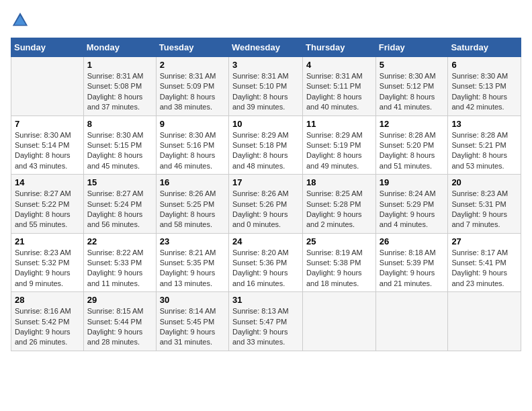 This screenshot has width=532, height=411. Describe the element at coordinates (485, 263) in the screenshot. I see `calendar-cell: 27Sunrise: 8:17 AM Sunset: 5:41 PM Dayli…` at that location.